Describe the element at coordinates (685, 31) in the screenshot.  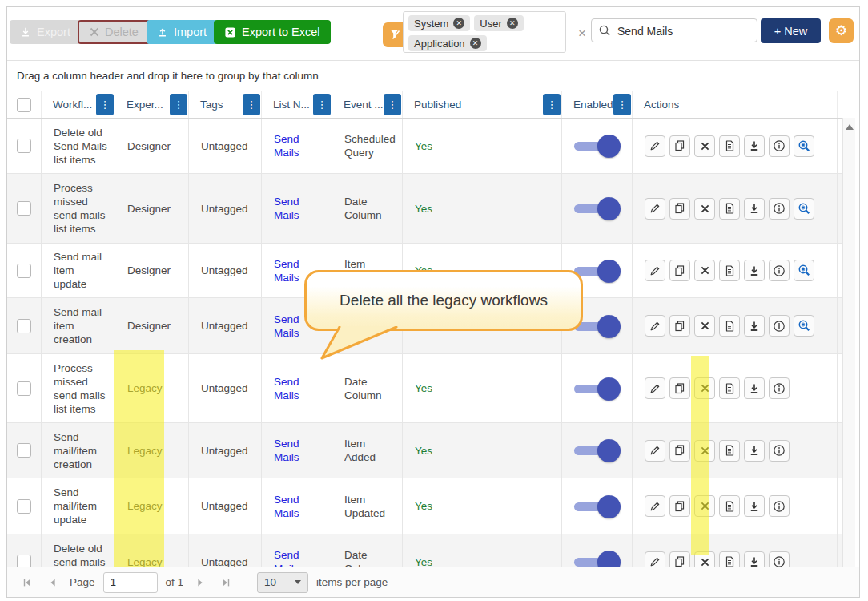
I see `search-input` at that location.